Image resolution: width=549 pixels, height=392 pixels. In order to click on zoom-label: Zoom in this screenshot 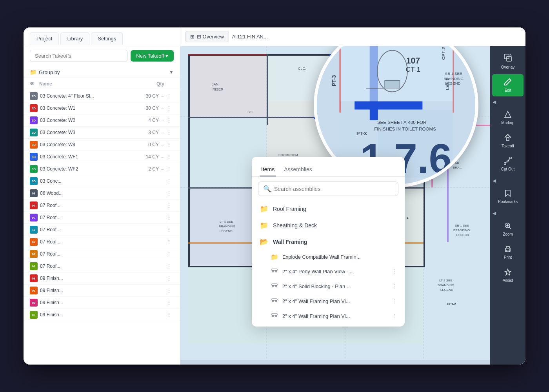, I will do `click(508, 234)`.